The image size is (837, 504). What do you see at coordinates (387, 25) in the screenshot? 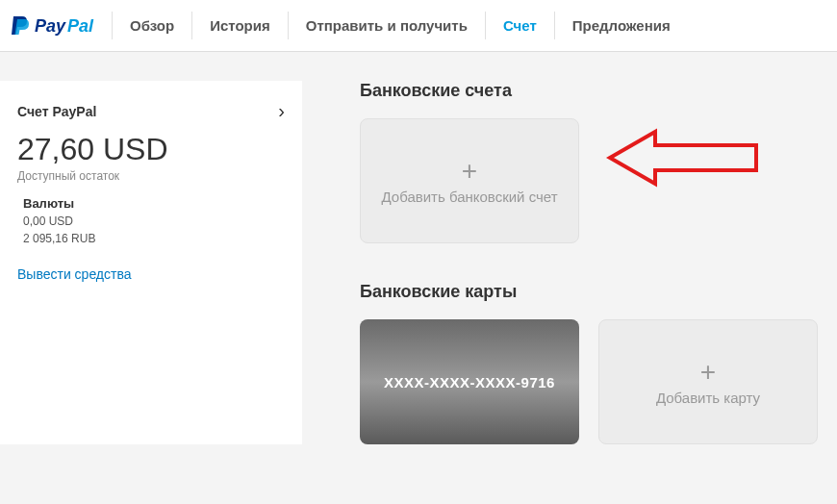
I see `nav-send-receive: Отправить и получить` at bounding box center [387, 25].